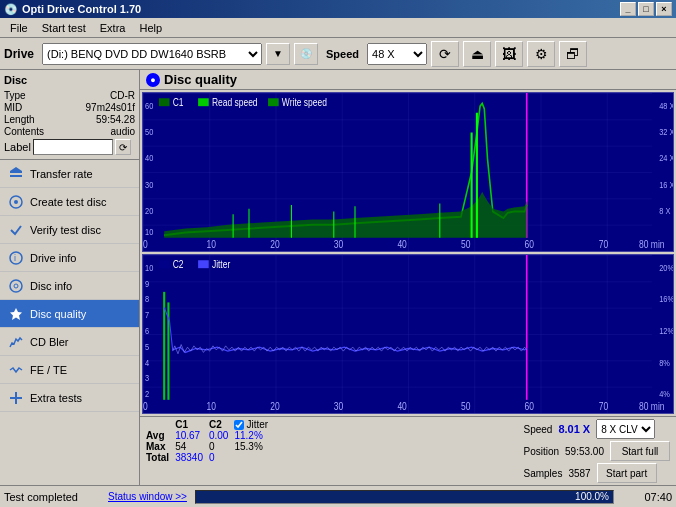 This screenshot has height=507, width=676. Describe the element at coordinates (16, 370) in the screenshot. I see `fe-te-icon` at that location.